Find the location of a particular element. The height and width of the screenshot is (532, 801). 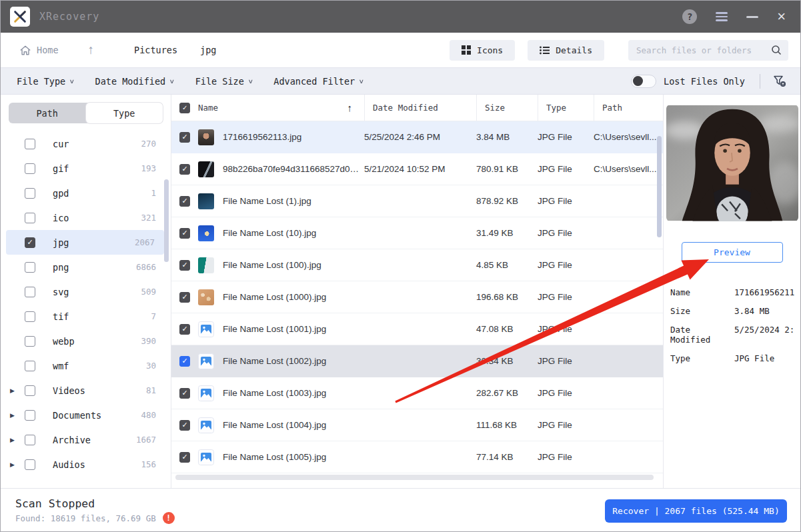

menu-icon is located at coordinates (722, 17).